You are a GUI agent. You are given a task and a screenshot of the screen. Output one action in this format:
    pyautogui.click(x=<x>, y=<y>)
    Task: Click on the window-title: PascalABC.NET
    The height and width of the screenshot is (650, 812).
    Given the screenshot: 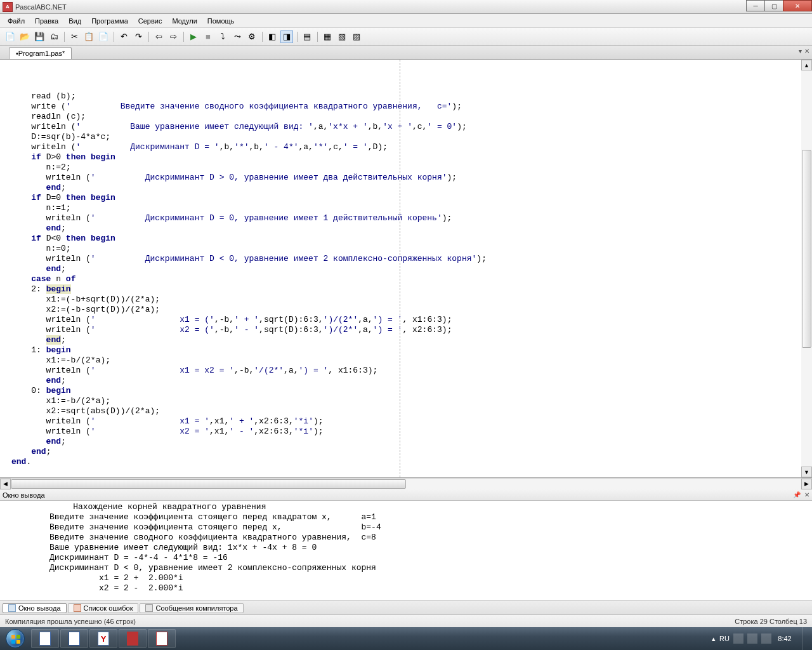 What is the action you would take?
    pyautogui.click(x=41, y=7)
    